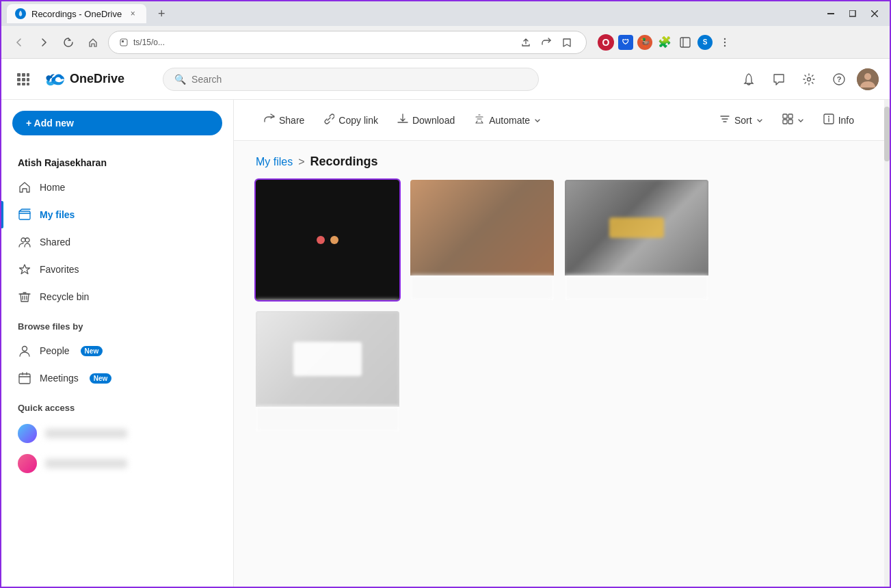 Image resolution: width=891 pixels, height=588 pixels. What do you see at coordinates (351, 79) in the screenshot?
I see `od-search: 🔍` at bounding box center [351, 79].